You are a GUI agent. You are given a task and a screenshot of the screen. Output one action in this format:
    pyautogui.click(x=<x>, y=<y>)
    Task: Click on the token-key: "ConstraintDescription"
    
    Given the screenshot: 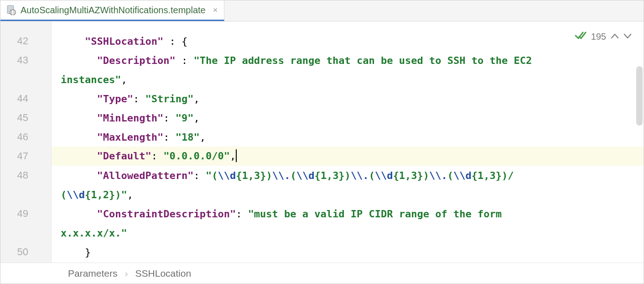 What is the action you would take?
    pyautogui.click(x=166, y=214)
    